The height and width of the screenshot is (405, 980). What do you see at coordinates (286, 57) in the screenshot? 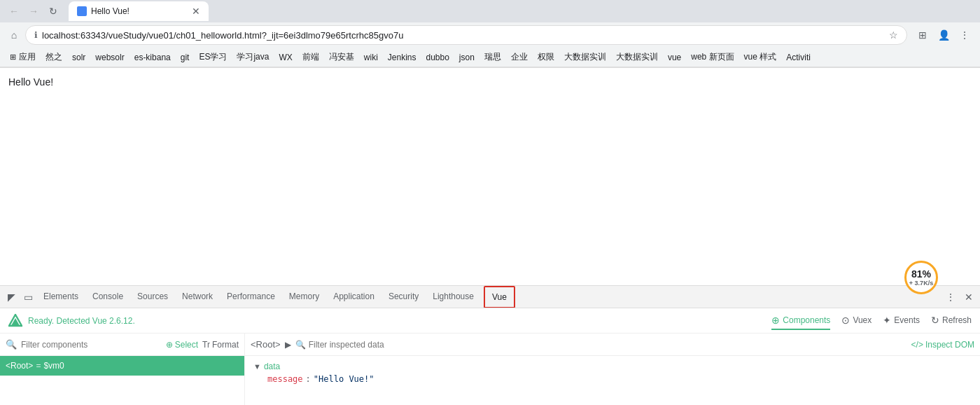
I see `bookmark-wx: WX` at bounding box center [286, 57].